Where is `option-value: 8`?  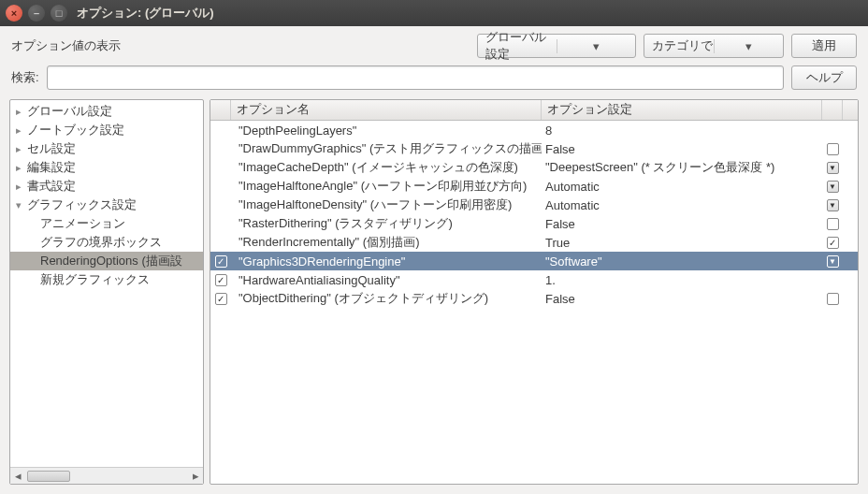 option-value: 8 is located at coordinates (682, 131).